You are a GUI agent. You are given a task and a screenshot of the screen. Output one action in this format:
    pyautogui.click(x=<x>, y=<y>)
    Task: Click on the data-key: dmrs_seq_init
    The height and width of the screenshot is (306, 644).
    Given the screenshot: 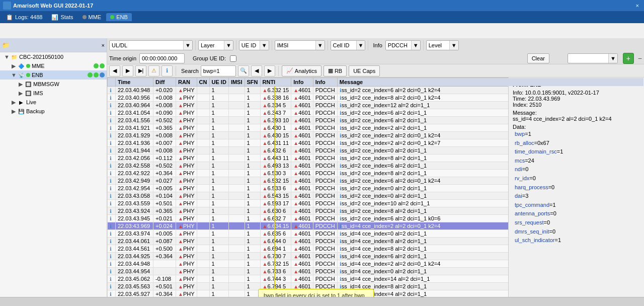 What is the action you would take?
    pyautogui.click(x=532, y=232)
    